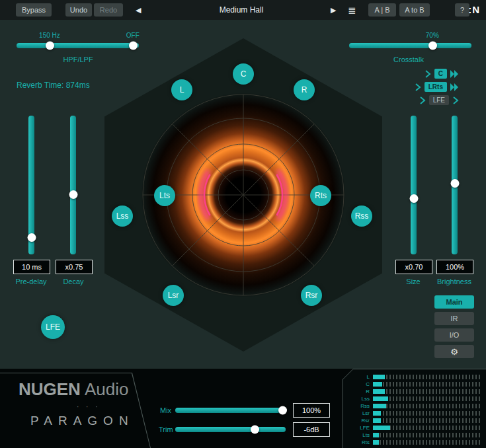 Image resolution: width=486 pixels, height=448 pixels. What do you see at coordinates (454, 302) in the screenshot?
I see `tab-main: Main` at bounding box center [454, 302].